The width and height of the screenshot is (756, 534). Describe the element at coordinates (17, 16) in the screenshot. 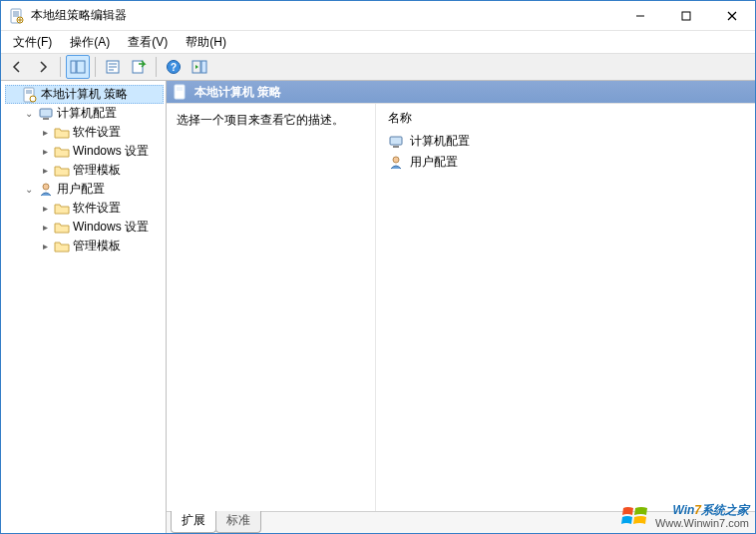

I see `app-icon` at that location.